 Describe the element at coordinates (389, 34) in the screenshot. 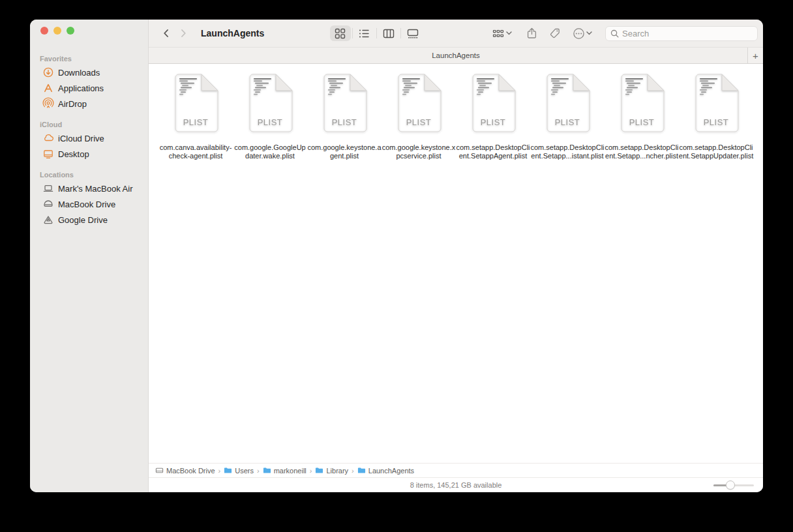

I see `column-view-icon` at that location.